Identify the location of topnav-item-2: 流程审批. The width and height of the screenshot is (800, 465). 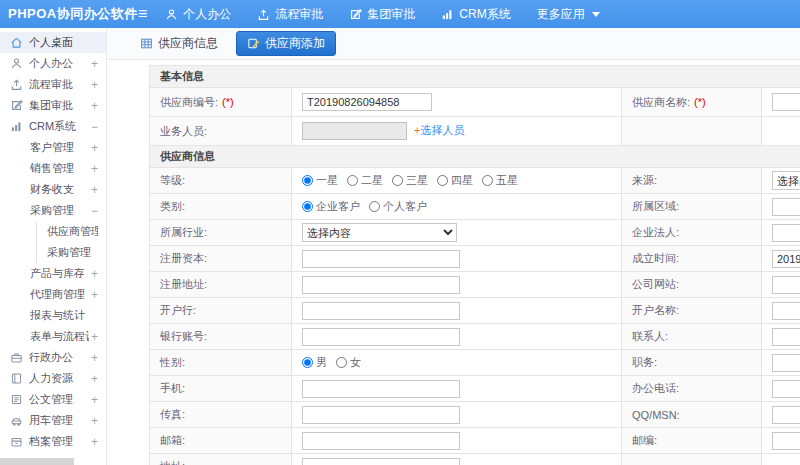
(290, 14).